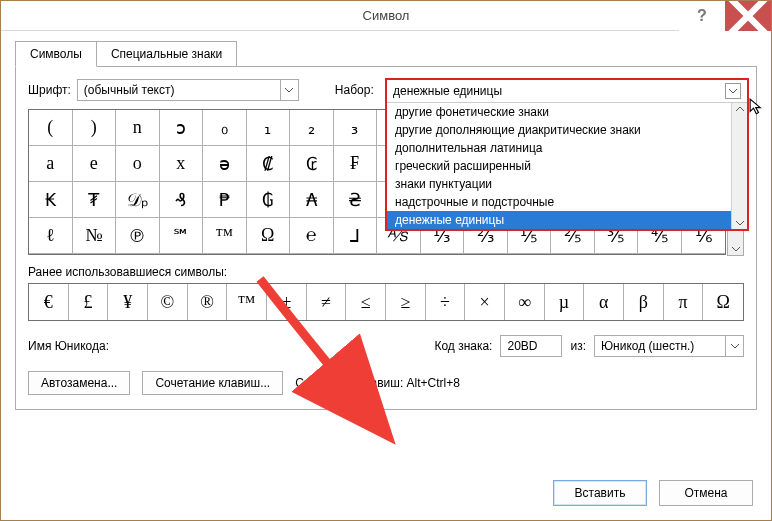 The width and height of the screenshot is (772, 521). What do you see at coordinates (269, 164) in the screenshot?
I see `symbol-cell: ₡` at bounding box center [269, 164].